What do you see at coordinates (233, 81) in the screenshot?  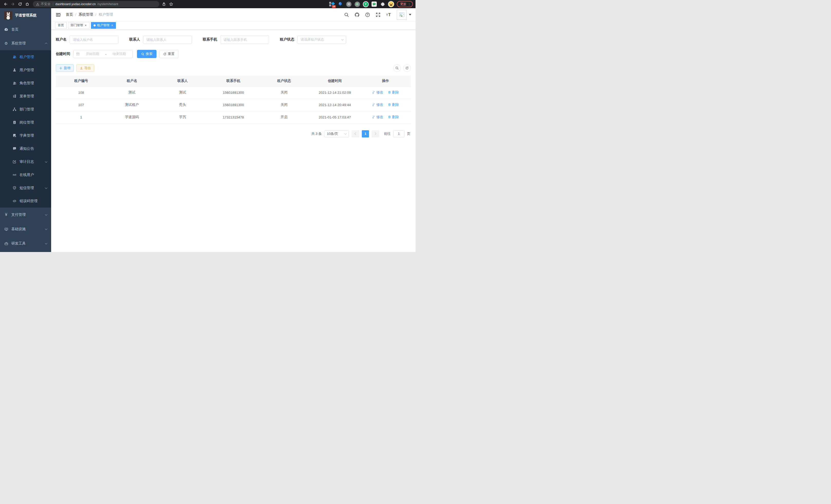 I see `col-mobile: 联系手机` at bounding box center [233, 81].